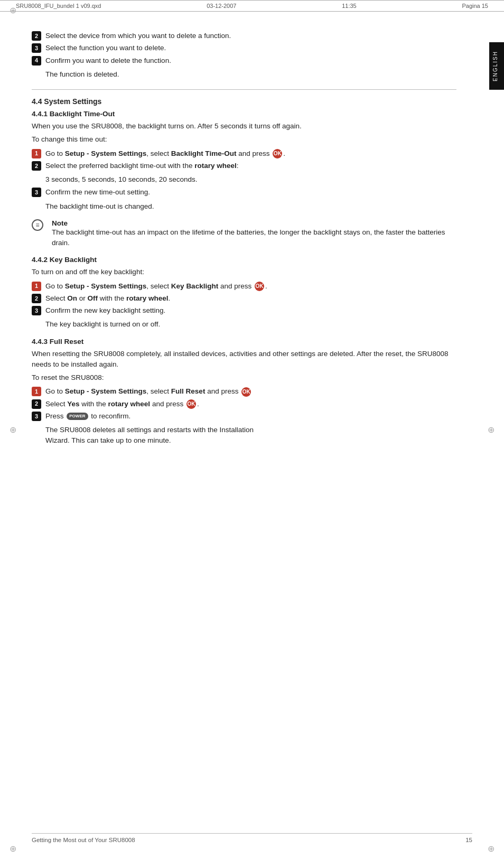 This screenshot has height=859, width=504. I want to click on footer: Getting the Most out of Your SRU8008 15, so click(252, 838).